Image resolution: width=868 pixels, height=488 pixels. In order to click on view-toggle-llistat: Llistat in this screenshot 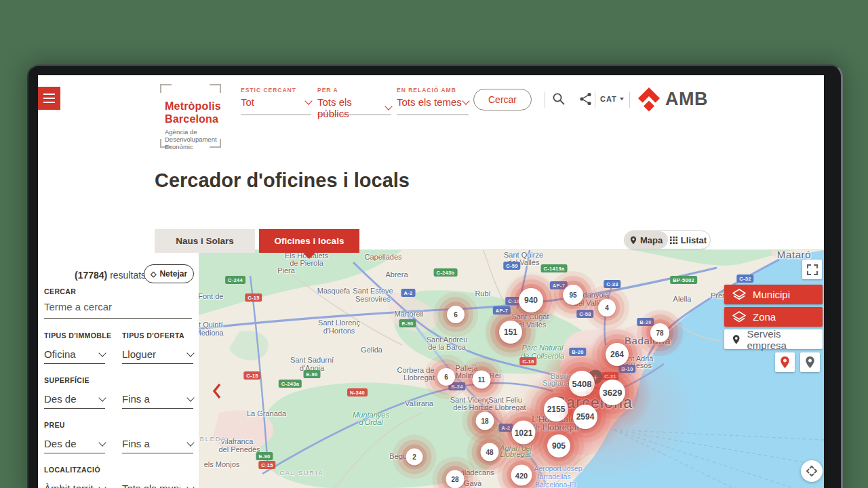, I will do `click(688, 240)`.